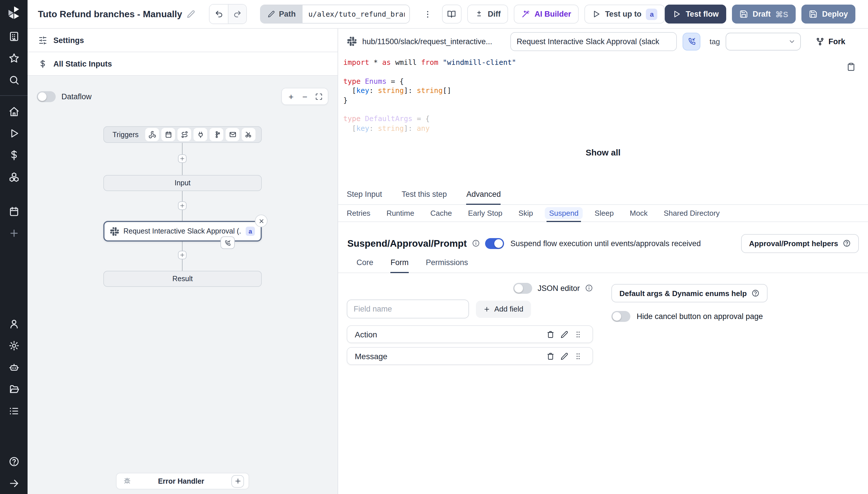  Describe the element at coordinates (183, 481) in the screenshot. I see `error-handler-node: Error Handler` at that location.